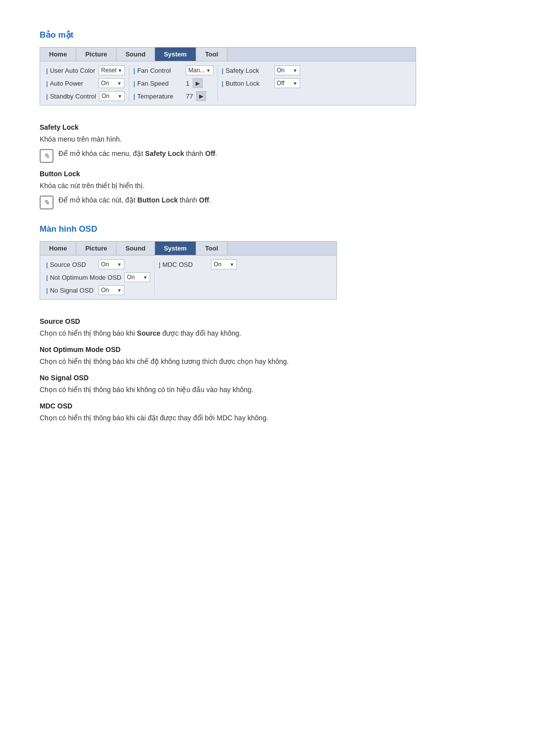 The width and height of the screenshot is (535, 756). Describe the element at coordinates (189, 96) in the screenshot. I see `temperature-value: 77` at that location.